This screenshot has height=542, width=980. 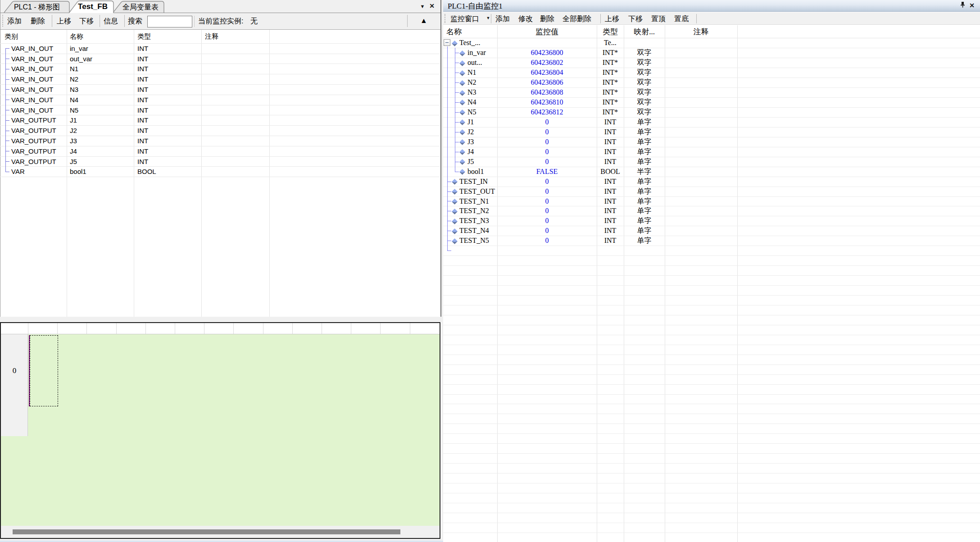 What do you see at coordinates (547, 32) in the screenshot?
I see `watch-header-value: 监控值` at bounding box center [547, 32].